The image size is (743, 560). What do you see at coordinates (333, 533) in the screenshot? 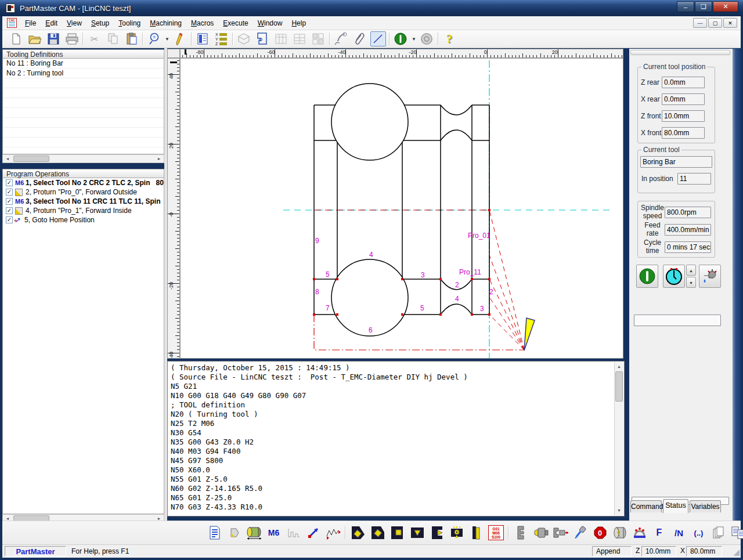
I see `profile-teach-icon` at bounding box center [333, 533].